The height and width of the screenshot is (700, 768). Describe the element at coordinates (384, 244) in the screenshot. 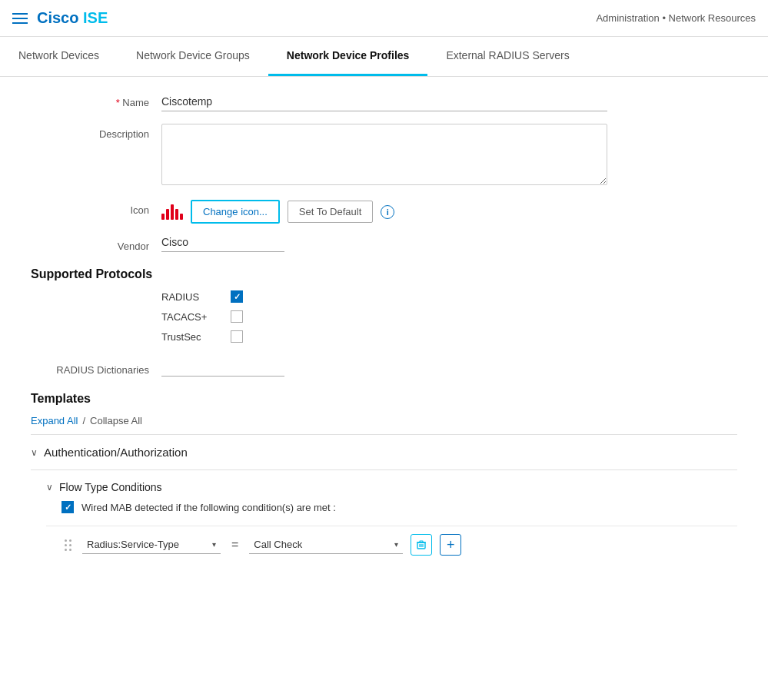

I see `vendor-row: Vendor Cisco` at that location.